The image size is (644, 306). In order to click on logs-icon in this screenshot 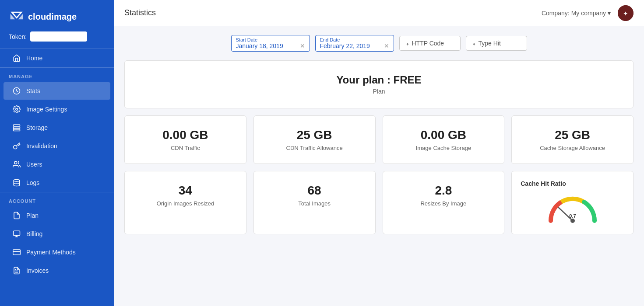, I will do `click(17, 183)`.